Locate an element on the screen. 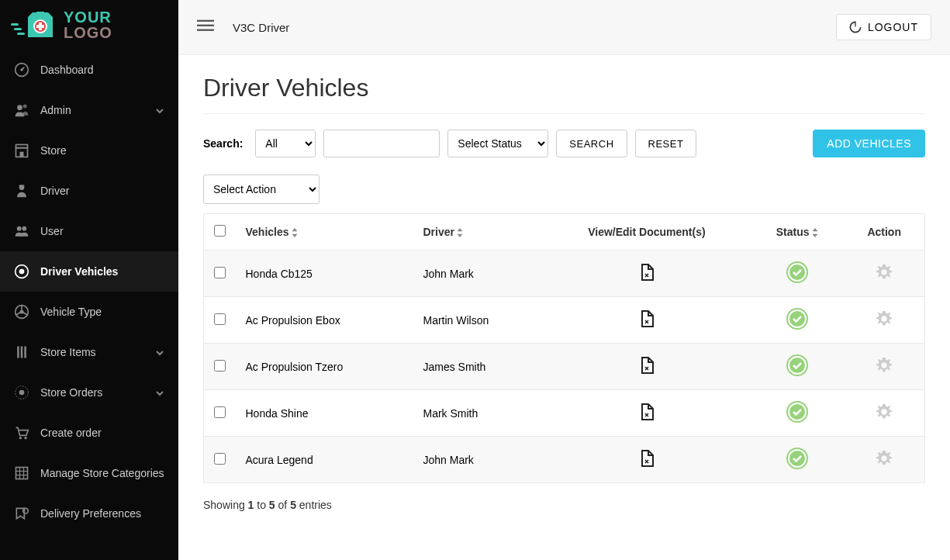 This screenshot has width=950, height=560. col-docs: View/Edit Document(s) is located at coordinates (647, 233).